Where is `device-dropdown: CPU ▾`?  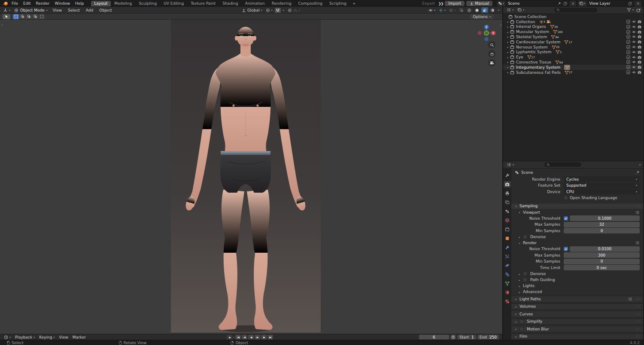 device-dropdown: CPU ▾ is located at coordinates (602, 191).